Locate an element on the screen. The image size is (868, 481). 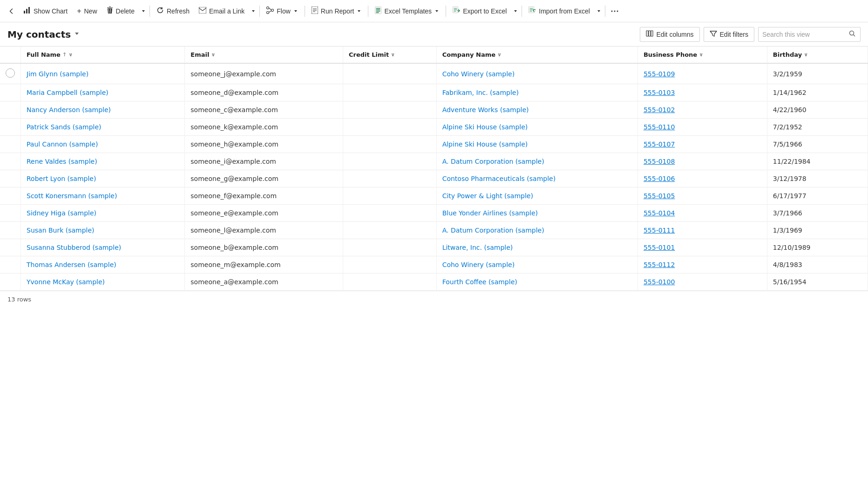
table-row: Susan Burk (sample)someone_l@example.com… is located at coordinates (434, 231).